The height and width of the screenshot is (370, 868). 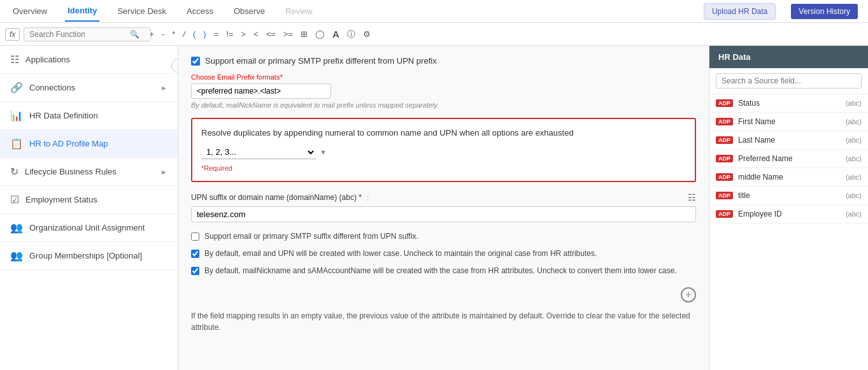 What do you see at coordinates (443, 105) in the screenshot?
I see `email-prefix-hint: By default, mailNickName is equivalent t…` at bounding box center [443, 105].